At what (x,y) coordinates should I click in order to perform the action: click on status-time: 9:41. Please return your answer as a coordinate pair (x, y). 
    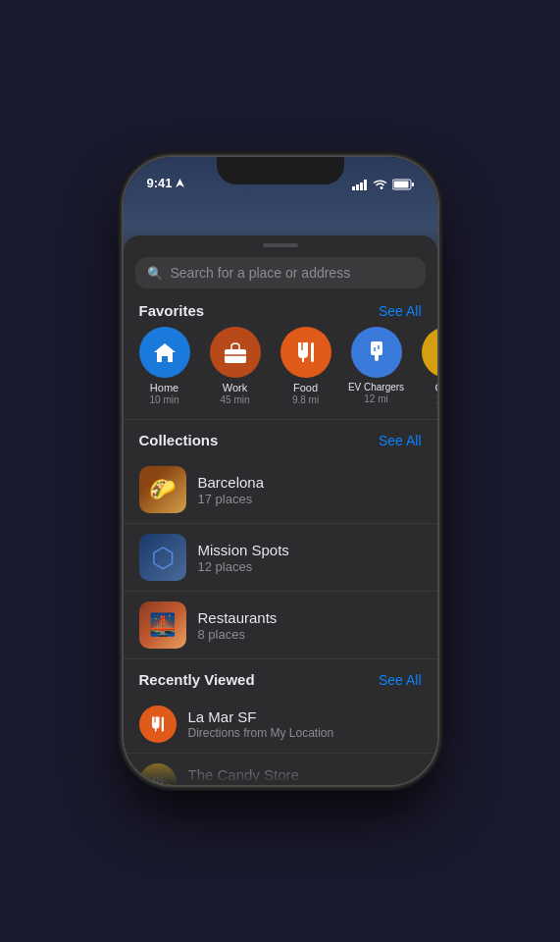
    Looking at the image, I should click on (166, 183).